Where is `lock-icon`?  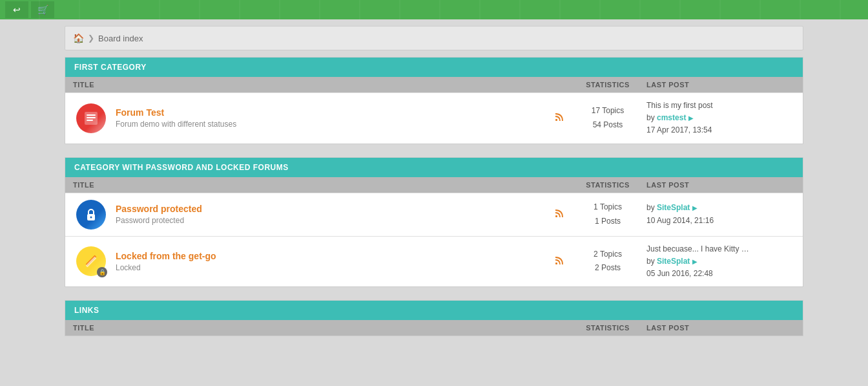 lock-icon is located at coordinates (91, 215).